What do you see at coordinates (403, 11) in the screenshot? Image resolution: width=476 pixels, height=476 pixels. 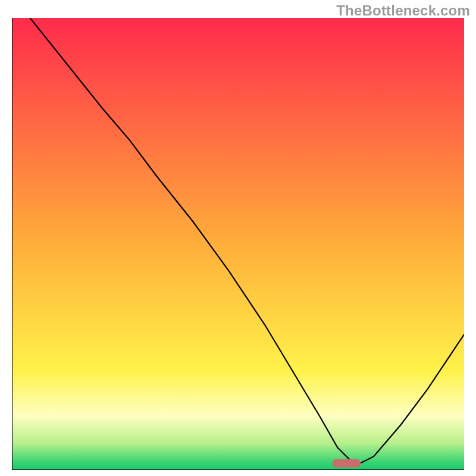 I see `watermark-text: TheBottleneck.com` at bounding box center [403, 11].